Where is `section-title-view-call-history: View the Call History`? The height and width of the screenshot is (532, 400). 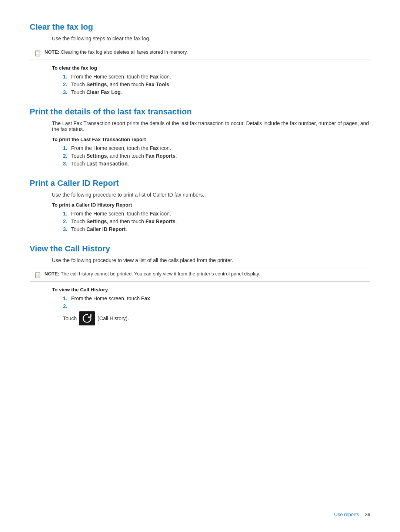
section-title-view-call-history: View the Call History is located at coordinates (200, 249).